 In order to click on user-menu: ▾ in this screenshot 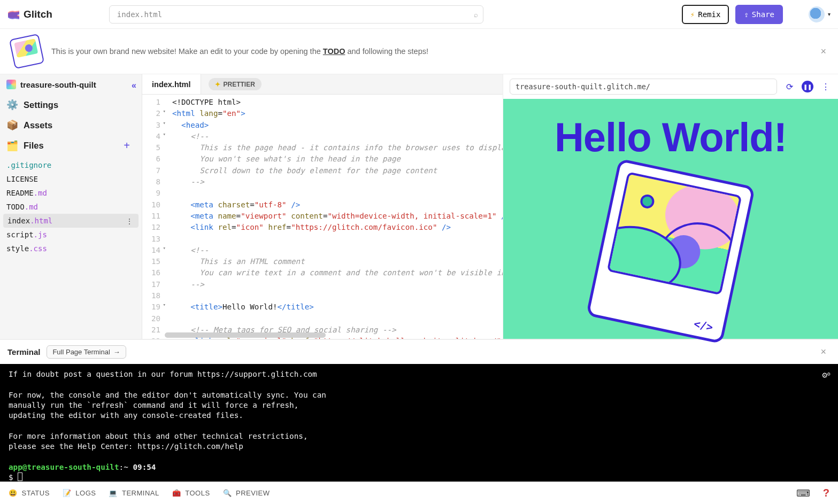, I will do `click(819, 14)`.